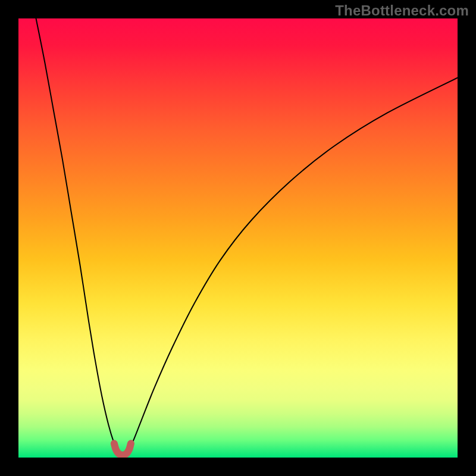 The height and width of the screenshot is (476, 476). Describe the element at coordinates (402, 11) in the screenshot. I see `watermark-text: TheBottleneck.com` at that location.